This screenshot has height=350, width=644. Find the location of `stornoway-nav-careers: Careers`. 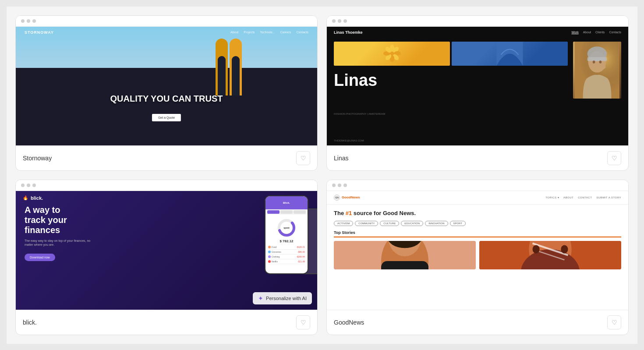

stornoway-nav-careers: Careers is located at coordinates (286, 32).